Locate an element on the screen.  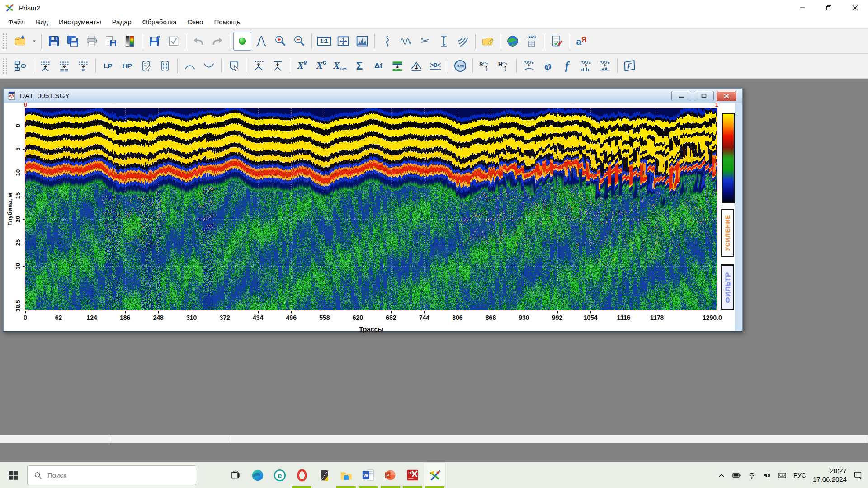
toolbar-button-x-grid: XG is located at coordinates (321, 66).